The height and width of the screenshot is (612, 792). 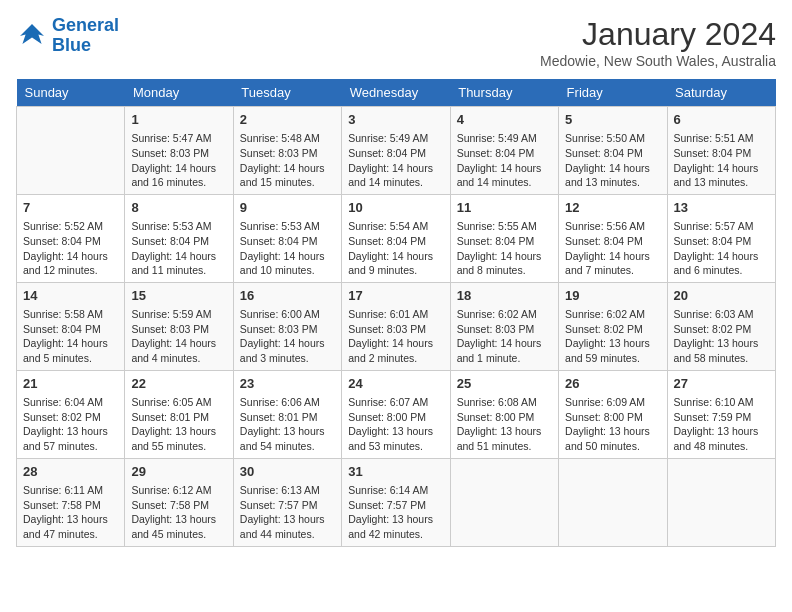 What do you see at coordinates (71, 502) in the screenshot?
I see `day-cell: 28Sunrise: 6:11 AM Sunset: 7:58 PM Dayli…` at bounding box center [71, 502].